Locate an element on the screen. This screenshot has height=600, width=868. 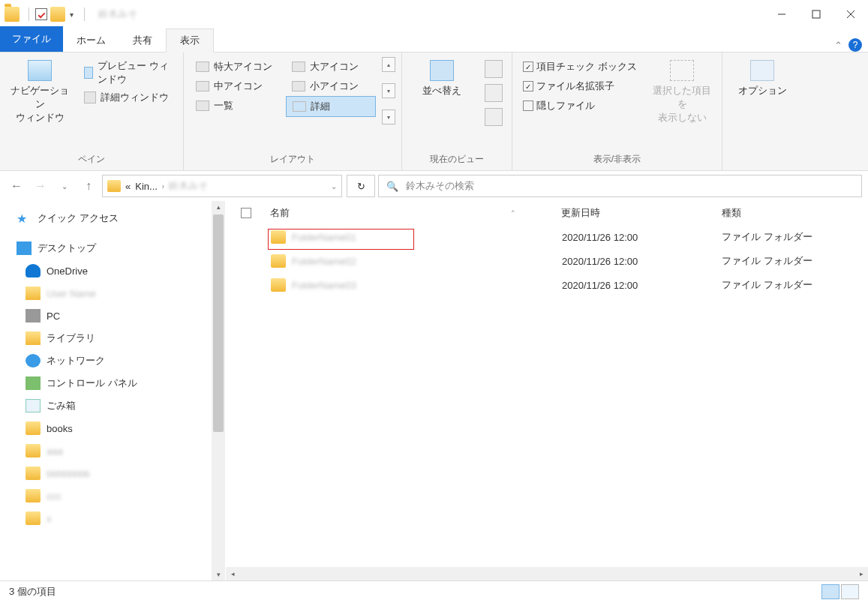
tree-scrollbar: ▴ ▾ is located at coordinates (218, 391).